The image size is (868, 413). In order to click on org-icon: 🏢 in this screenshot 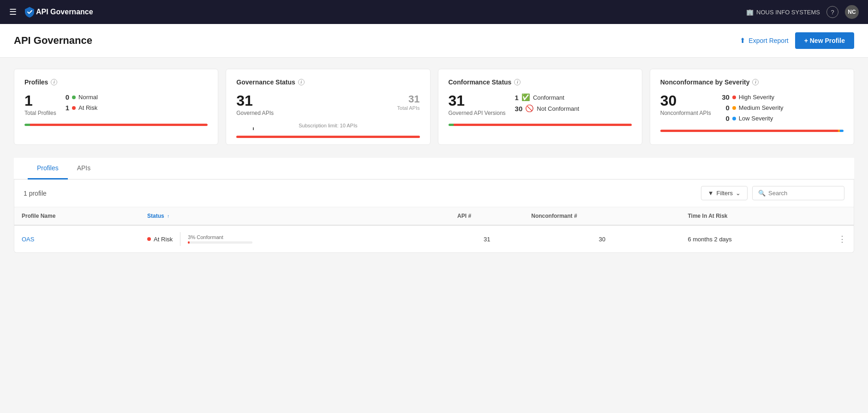, I will do `click(750, 12)`.